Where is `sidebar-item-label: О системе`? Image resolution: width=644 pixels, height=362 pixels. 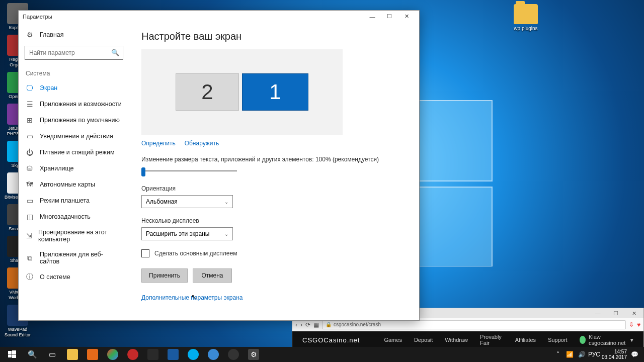
sidebar-item-label: О системе is located at coordinates (55, 277).